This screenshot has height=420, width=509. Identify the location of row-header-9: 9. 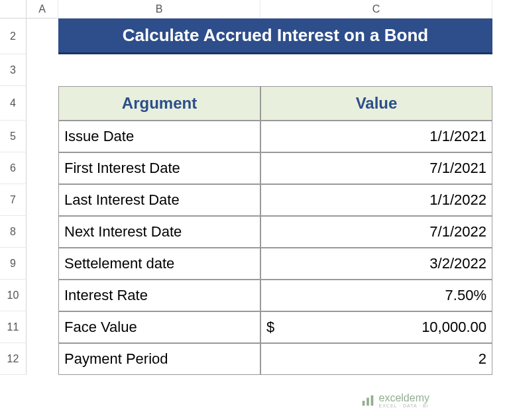
(13, 264).